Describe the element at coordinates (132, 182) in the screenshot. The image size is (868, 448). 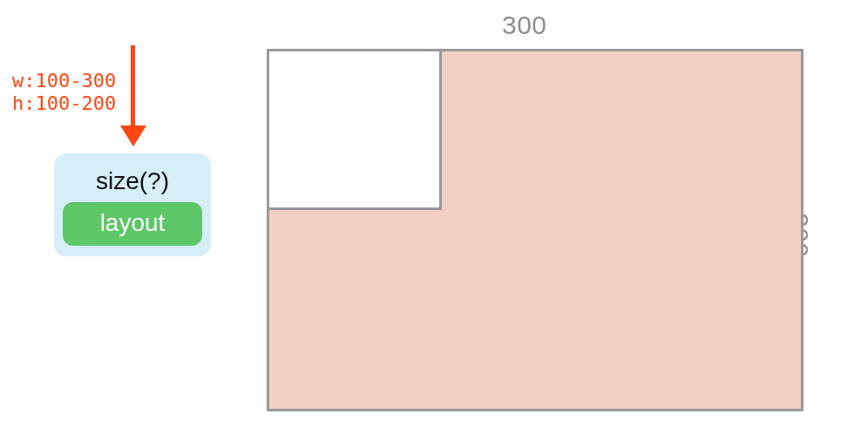
I see `size-label: size(?)` at that location.